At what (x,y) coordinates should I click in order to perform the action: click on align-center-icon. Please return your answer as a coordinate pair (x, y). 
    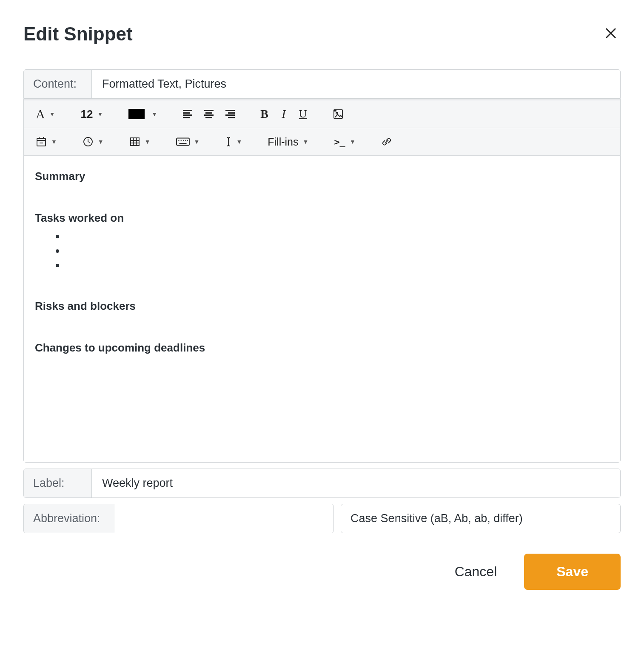
    Looking at the image, I should click on (209, 114).